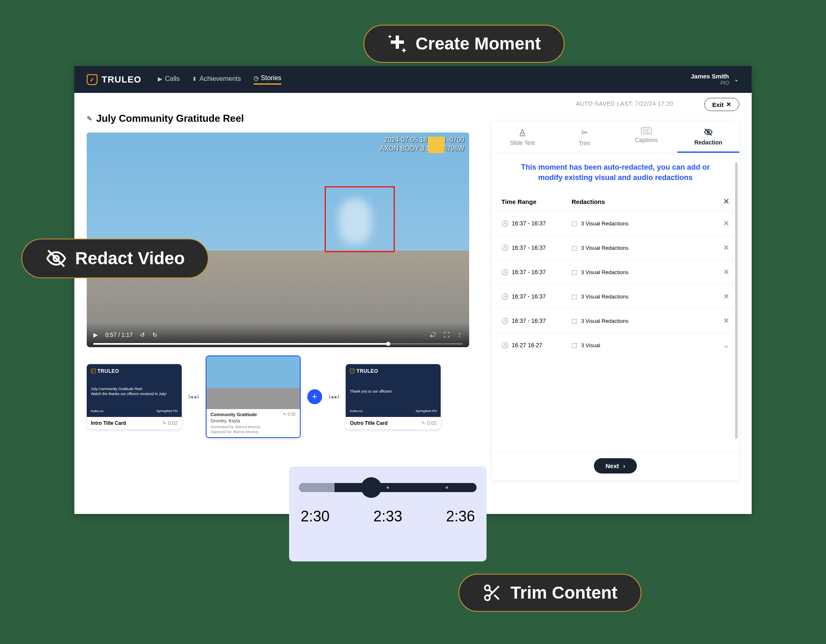 Image resolution: width=826 pixels, height=644 pixels. What do you see at coordinates (271, 78) in the screenshot?
I see `nav-stories-label: Stories` at bounding box center [271, 78].